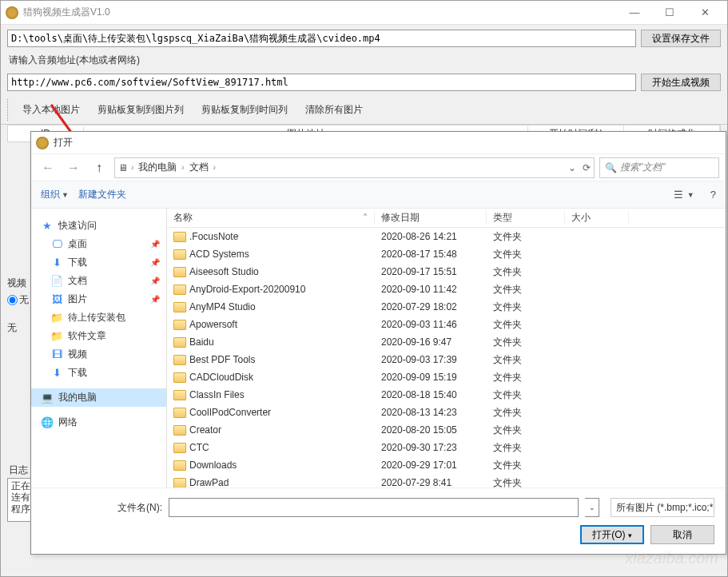  Describe the element at coordinates (133, 168) in the screenshot. I see `chevron-right-icon: ›` at that location.